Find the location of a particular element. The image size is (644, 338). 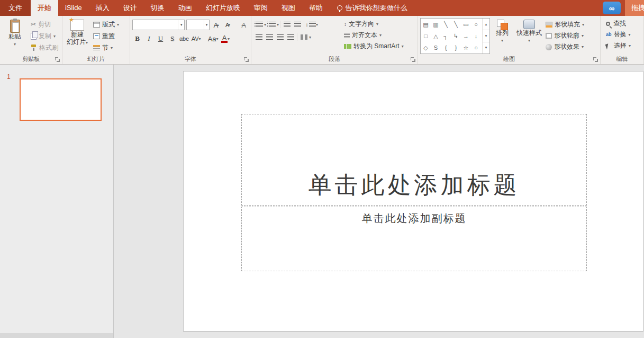

align-text-label: 对齐文本 is located at coordinates (365, 35).